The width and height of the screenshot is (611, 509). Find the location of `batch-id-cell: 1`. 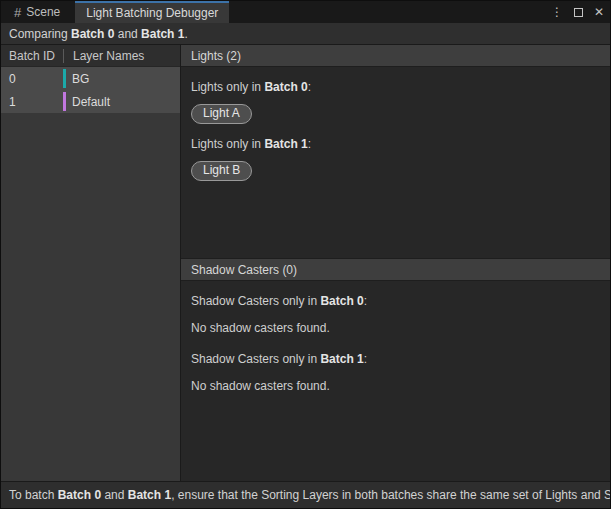

batch-id-cell: 1 is located at coordinates (32, 102).